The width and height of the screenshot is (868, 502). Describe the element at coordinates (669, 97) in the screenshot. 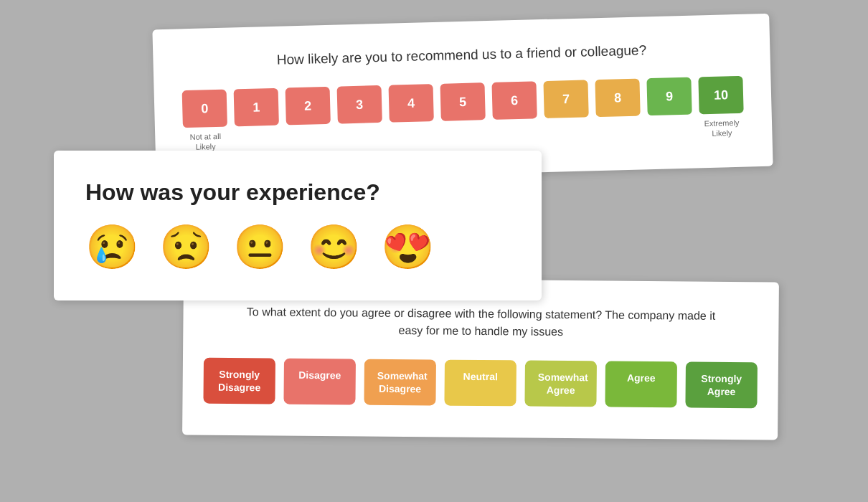

I see `nps-item-9: 9` at that location.